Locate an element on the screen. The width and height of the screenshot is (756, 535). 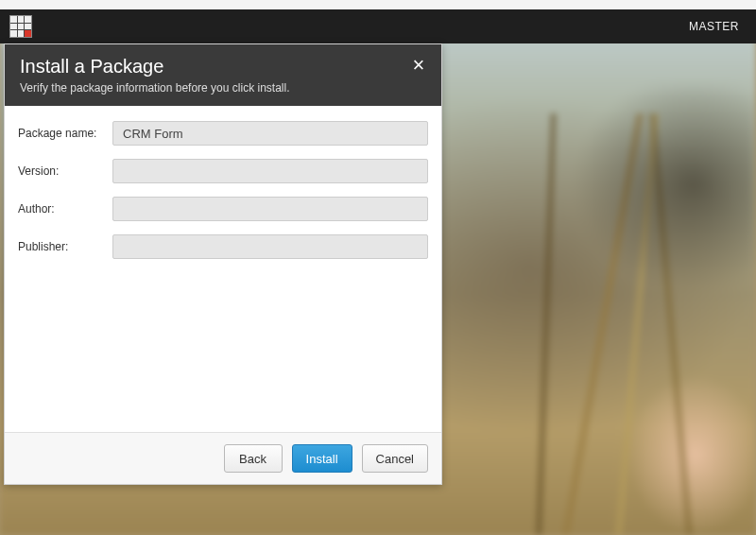
publisher-label: Publisher: is located at coordinates (65, 247).